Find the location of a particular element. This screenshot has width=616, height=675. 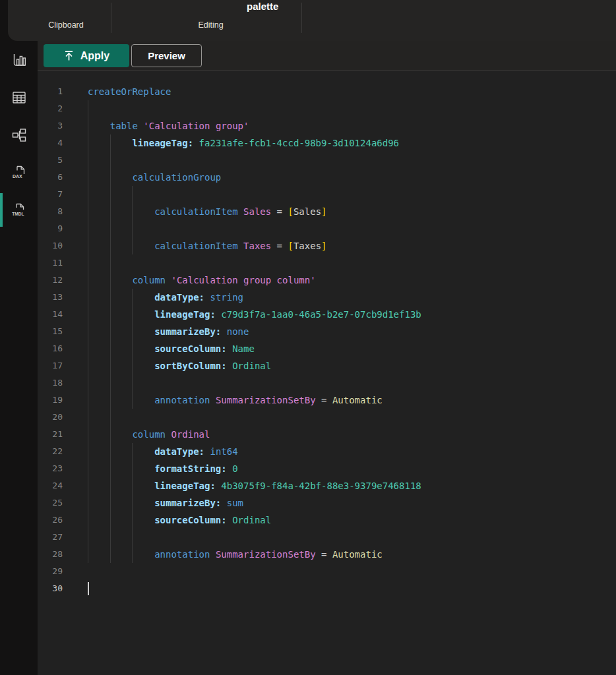

bar-chart-icon is located at coordinates (19, 60).